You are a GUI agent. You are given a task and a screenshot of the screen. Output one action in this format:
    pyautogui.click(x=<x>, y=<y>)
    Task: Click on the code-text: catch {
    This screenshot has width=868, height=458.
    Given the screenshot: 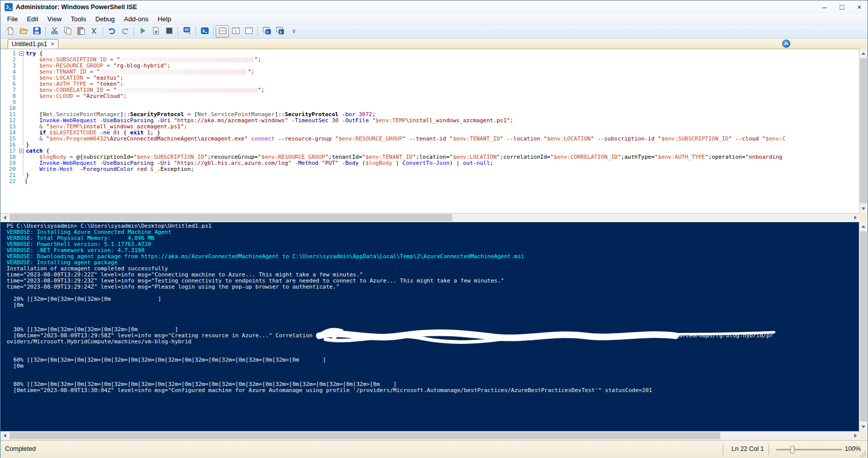 What is the action you would take?
    pyautogui.click(x=443, y=151)
    